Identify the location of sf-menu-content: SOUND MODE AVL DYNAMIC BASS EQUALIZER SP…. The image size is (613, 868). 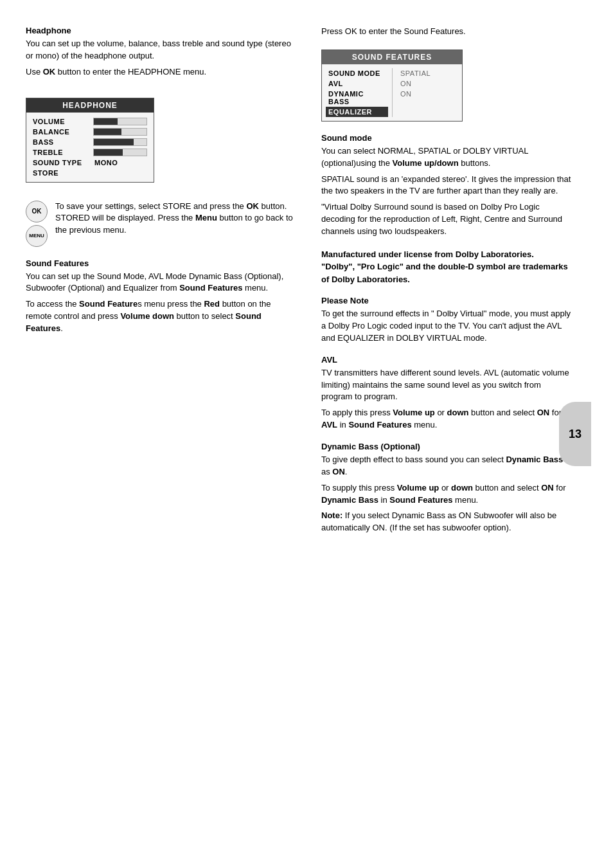
(392, 93).